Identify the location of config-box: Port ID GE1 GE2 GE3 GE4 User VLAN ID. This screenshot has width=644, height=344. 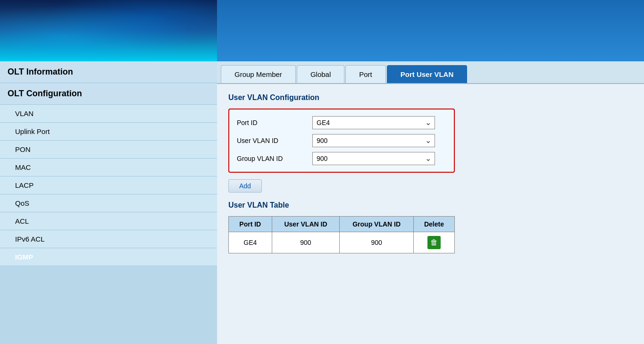
(342, 141).